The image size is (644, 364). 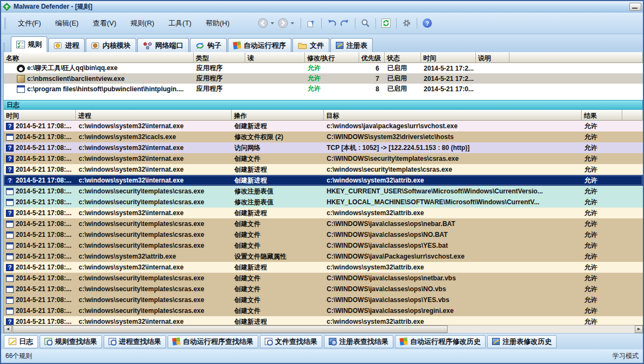 I want to click on bottom-tab-autorun-modify-history: 自动运行程序修改历史, so click(x=441, y=342).